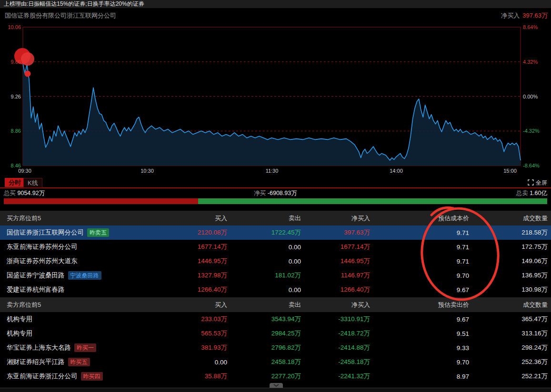 The image size is (551, 392). I want to click on sell-ratio-segment, so click(372, 201).